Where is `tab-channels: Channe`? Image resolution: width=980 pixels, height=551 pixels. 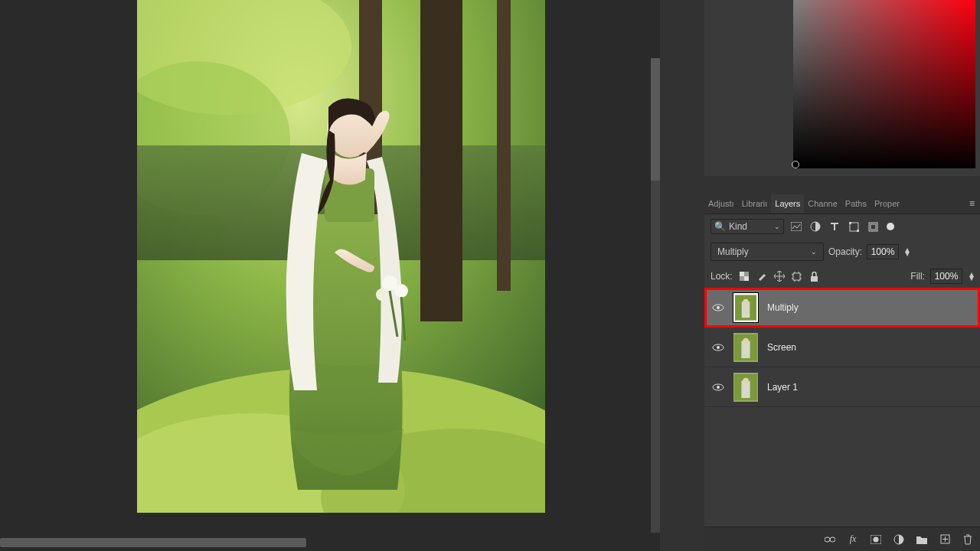
tab-channels: Channe is located at coordinates (822, 204).